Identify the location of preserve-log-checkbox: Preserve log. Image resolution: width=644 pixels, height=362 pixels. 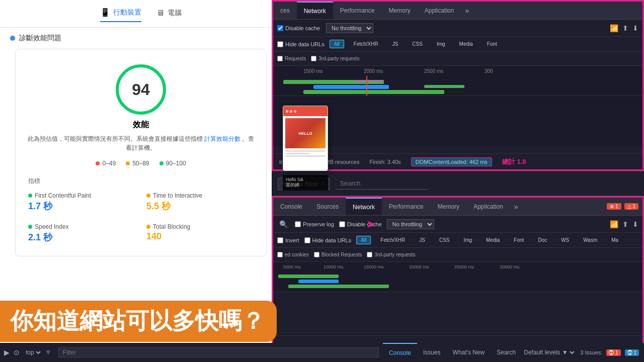
(314, 224).